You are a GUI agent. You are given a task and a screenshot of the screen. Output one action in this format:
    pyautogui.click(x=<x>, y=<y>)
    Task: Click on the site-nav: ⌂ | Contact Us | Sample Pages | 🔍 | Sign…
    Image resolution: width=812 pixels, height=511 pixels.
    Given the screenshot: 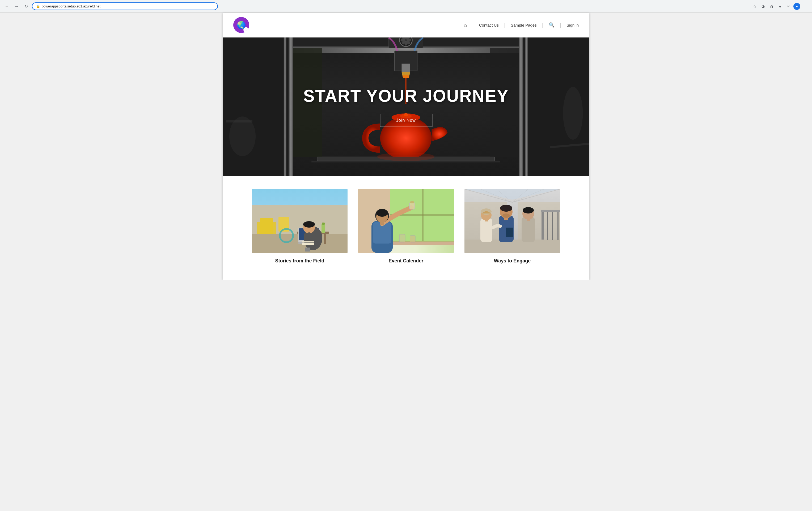 What is the action you would take?
    pyautogui.click(x=521, y=25)
    